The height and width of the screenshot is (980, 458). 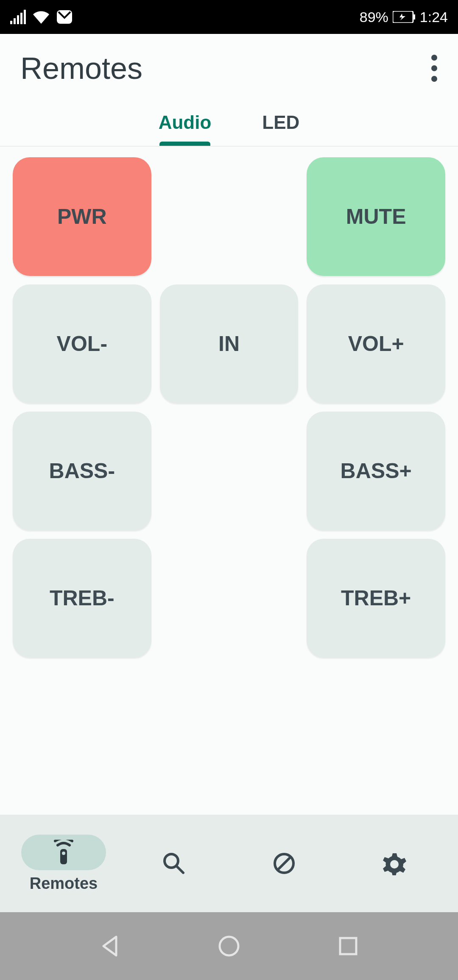 I want to click on system-nav, so click(x=229, y=946).